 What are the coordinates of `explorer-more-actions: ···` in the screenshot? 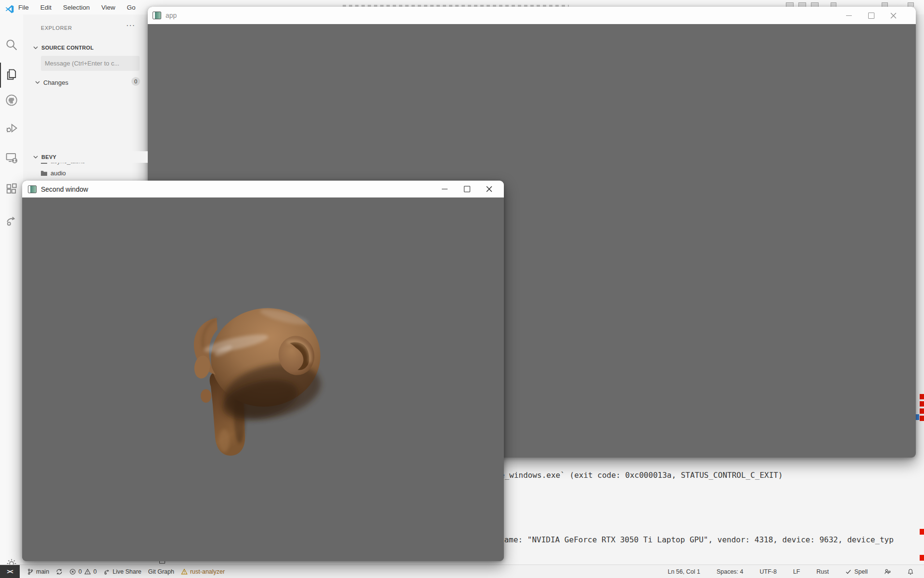 It's located at (131, 26).